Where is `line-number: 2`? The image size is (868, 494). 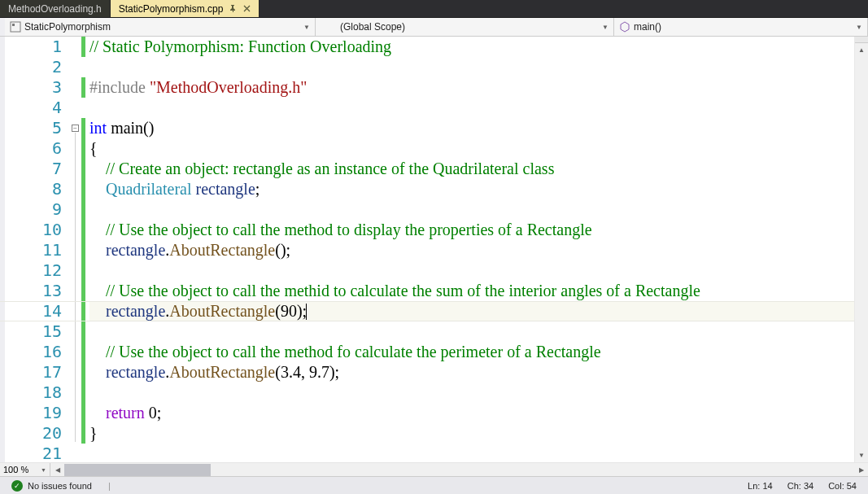
line-number: 2 is located at coordinates (33, 67).